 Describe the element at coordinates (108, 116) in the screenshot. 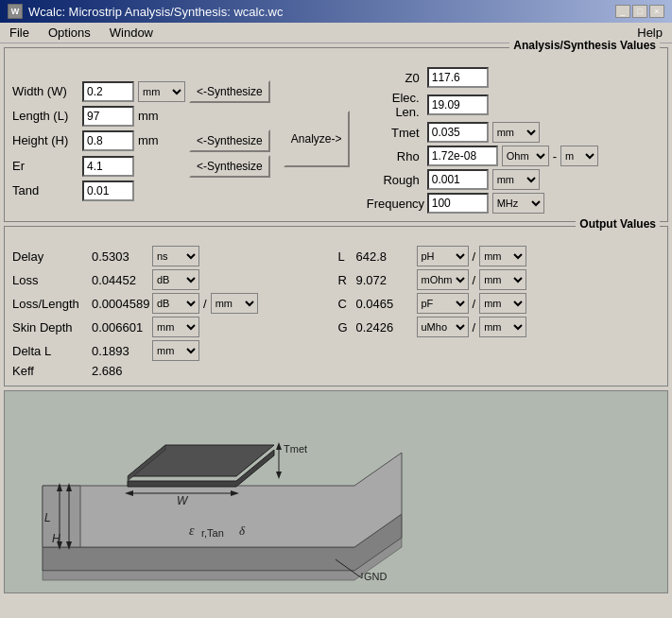

I see `length-input` at that location.